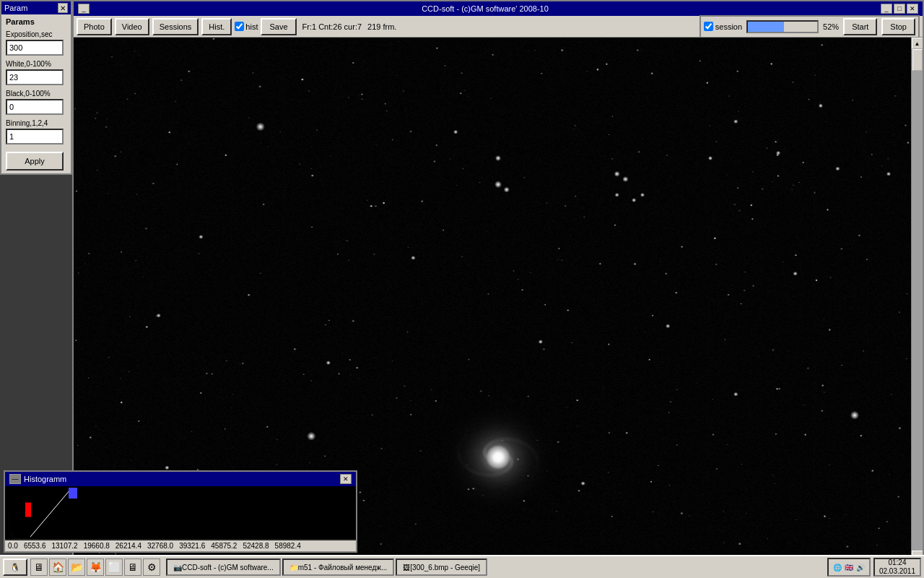 The height and width of the screenshot is (578, 924). Describe the element at coordinates (246, 26) in the screenshot. I see `hist-checkbox-container: hist` at that location.